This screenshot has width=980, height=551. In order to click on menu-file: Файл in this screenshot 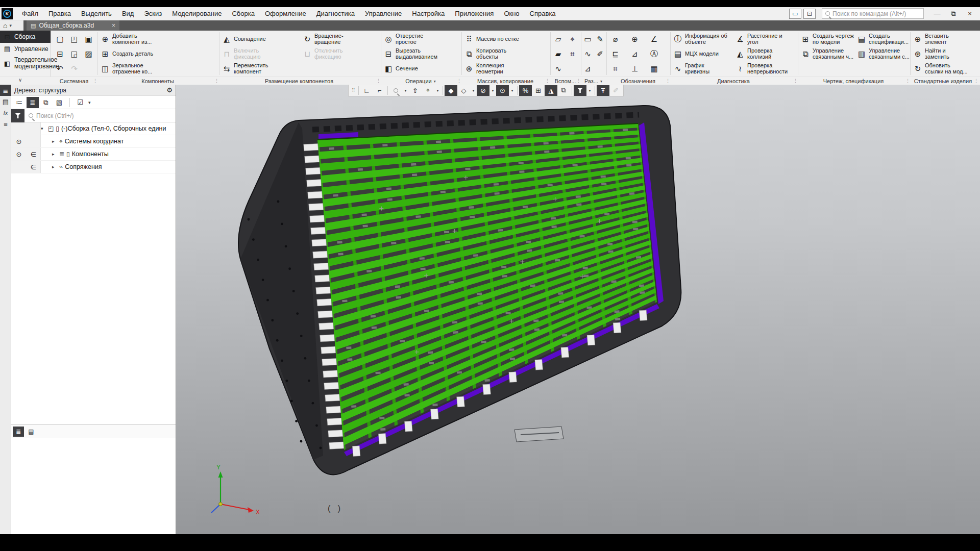, I will do `click(30, 13)`.